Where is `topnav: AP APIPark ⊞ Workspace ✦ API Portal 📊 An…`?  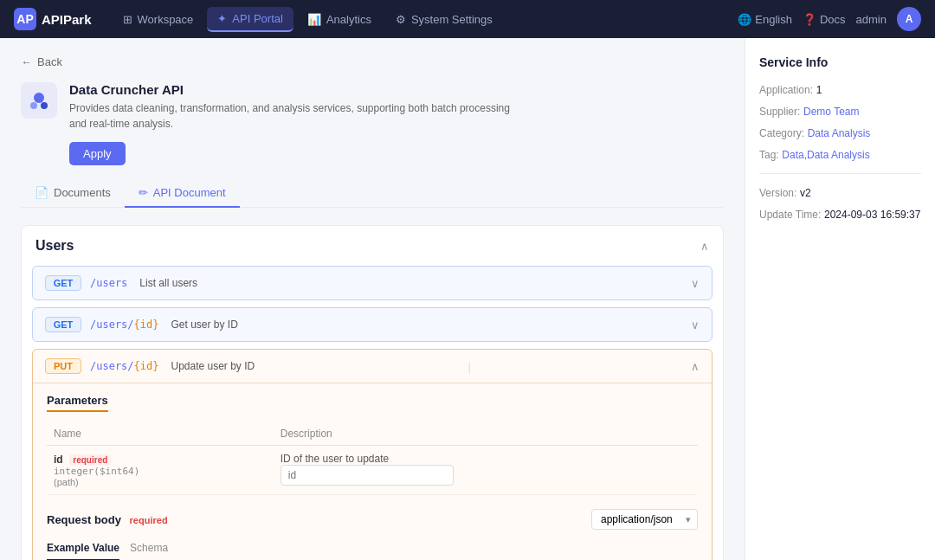 topnav: AP APIPark ⊞ Workspace ✦ API Portal 📊 An… is located at coordinates (468, 19).